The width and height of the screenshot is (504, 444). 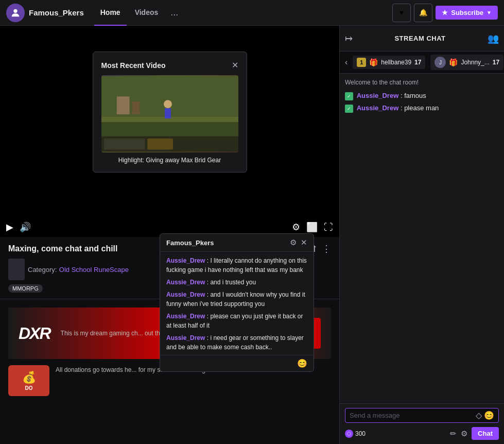 What do you see at coordinates (26, 288) in the screenshot?
I see `tag-badge: MMORPG` at bounding box center [26, 288].